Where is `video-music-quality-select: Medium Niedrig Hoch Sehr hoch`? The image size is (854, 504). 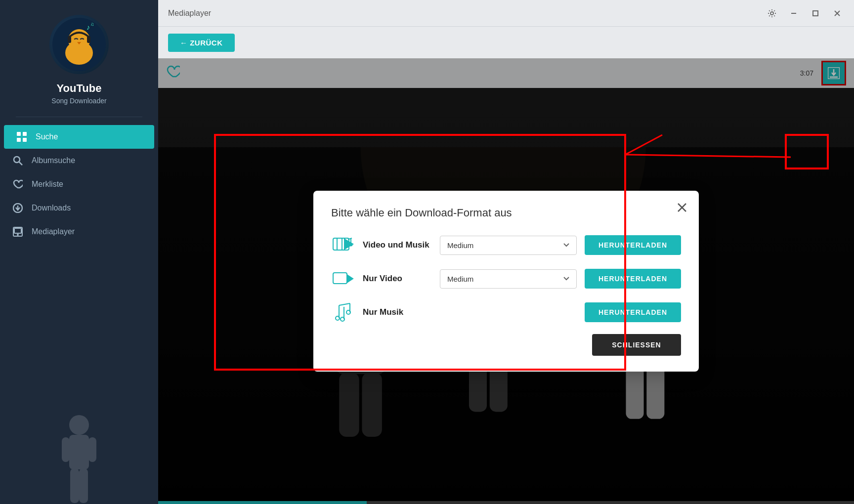 video-music-quality-select: Medium Niedrig Hoch Sehr hoch is located at coordinates (508, 245).